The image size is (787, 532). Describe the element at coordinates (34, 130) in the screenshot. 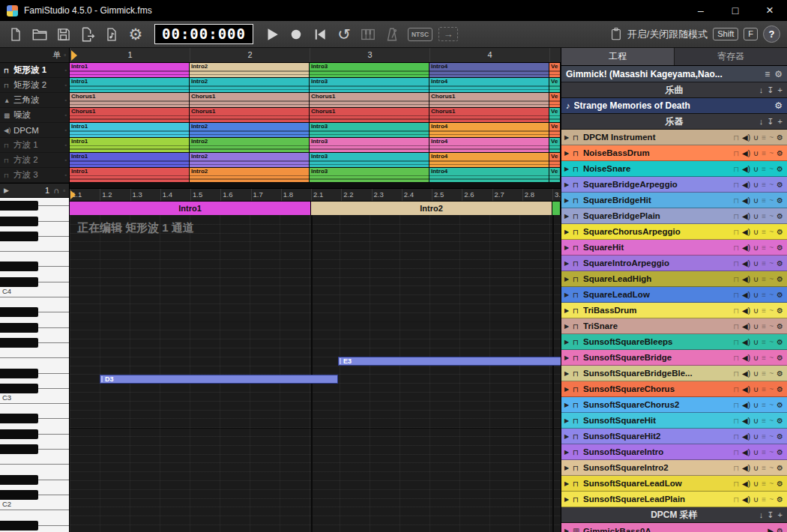

I see `channel-row: ◀) DPCM ▫` at that location.